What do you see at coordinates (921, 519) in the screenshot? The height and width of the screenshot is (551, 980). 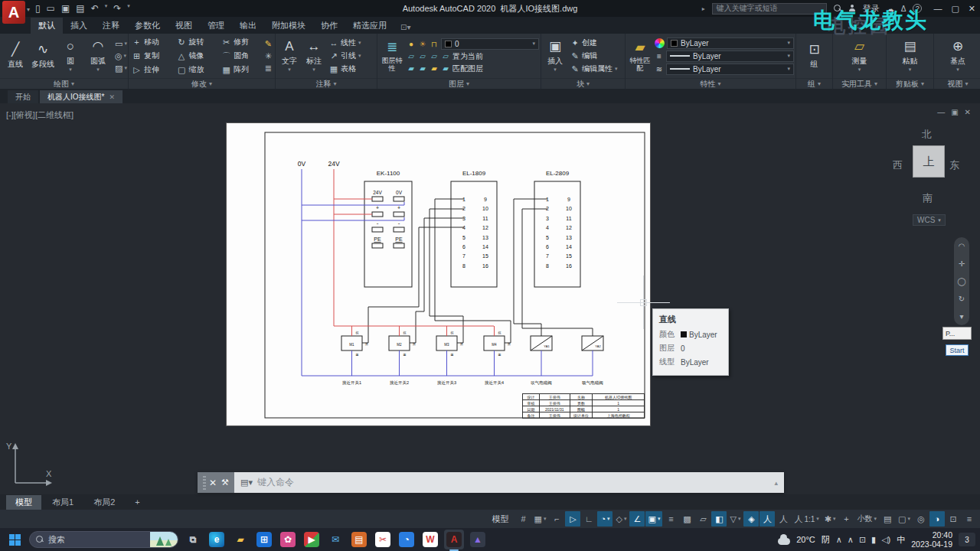 I see `status-isolate-objects: ◎` at bounding box center [921, 519].